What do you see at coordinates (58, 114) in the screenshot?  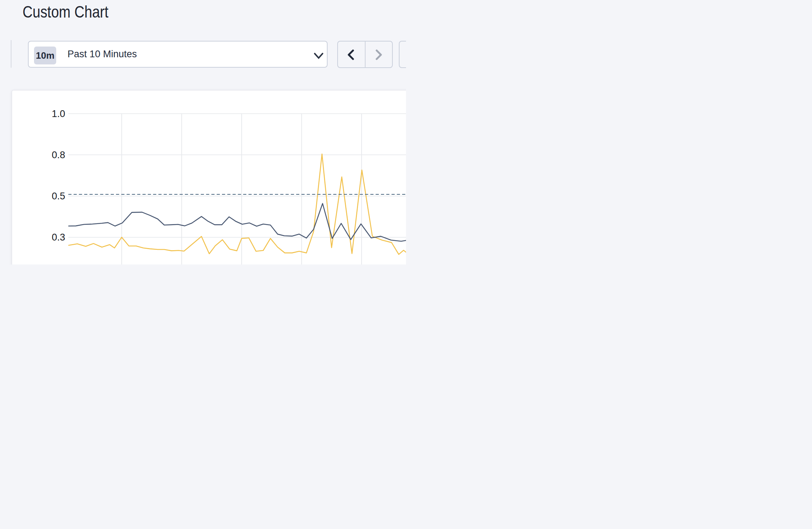 I see `svg-text: 1.0` at bounding box center [58, 114].